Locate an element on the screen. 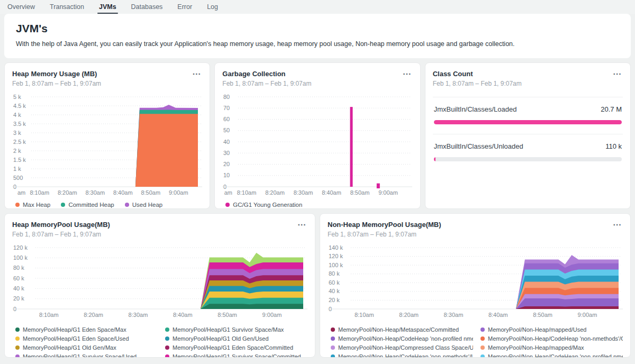 The image size is (635, 364). svg-text: 2 k is located at coordinates (17, 151).